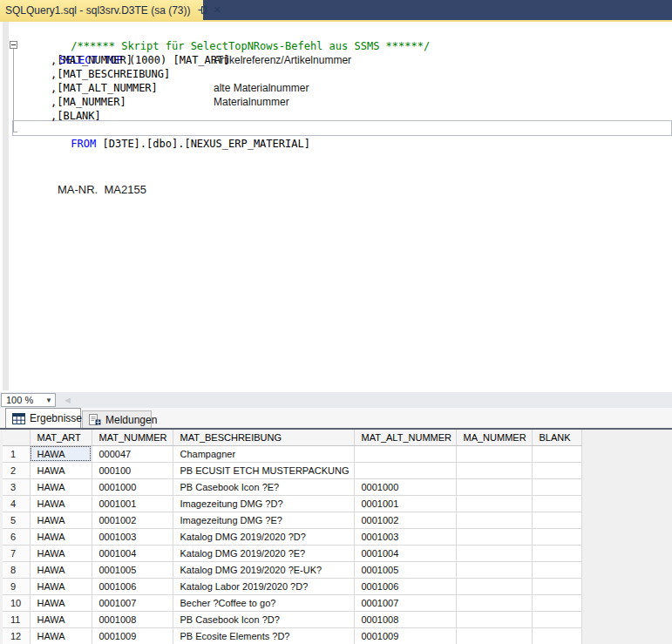  Describe the element at coordinates (556, 437) in the screenshot. I see `grid-column-header: BLANK` at that location.